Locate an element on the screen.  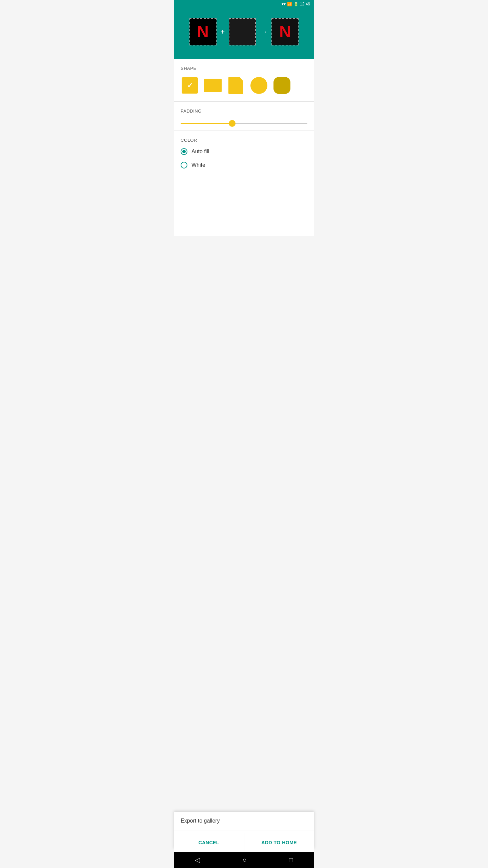
export-to-gallery-item: Export to gallery is located at coordinates (244, 821).